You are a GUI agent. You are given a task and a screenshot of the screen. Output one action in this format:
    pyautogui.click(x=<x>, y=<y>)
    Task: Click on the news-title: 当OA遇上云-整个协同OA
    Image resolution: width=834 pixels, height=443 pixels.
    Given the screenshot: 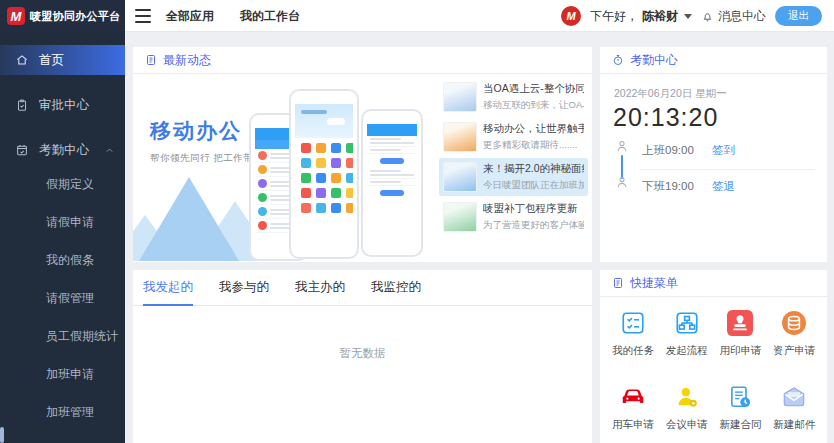 What is the action you would take?
    pyautogui.click(x=534, y=89)
    